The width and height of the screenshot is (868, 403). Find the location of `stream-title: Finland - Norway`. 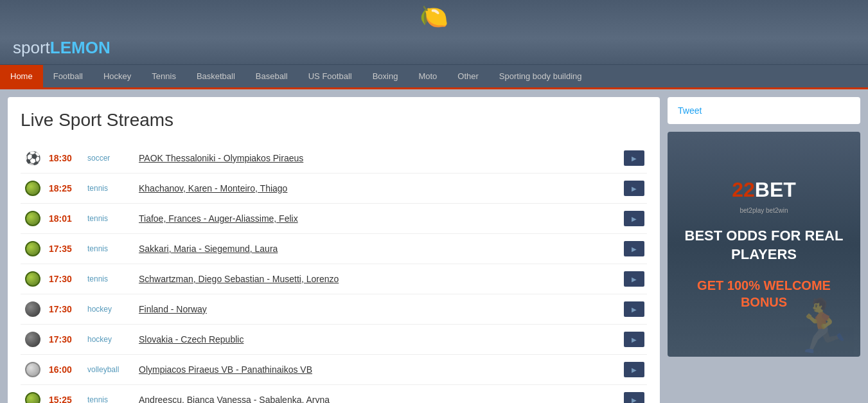

stream-title: Finland - Norway is located at coordinates (378, 309).